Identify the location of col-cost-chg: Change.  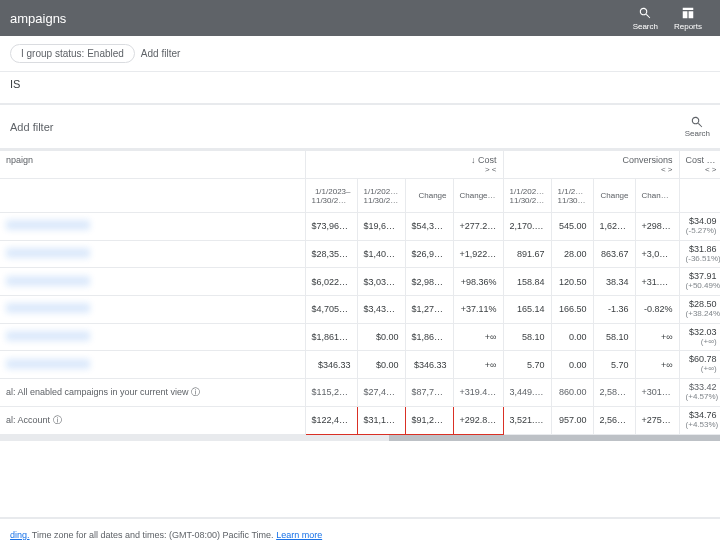
(429, 196).